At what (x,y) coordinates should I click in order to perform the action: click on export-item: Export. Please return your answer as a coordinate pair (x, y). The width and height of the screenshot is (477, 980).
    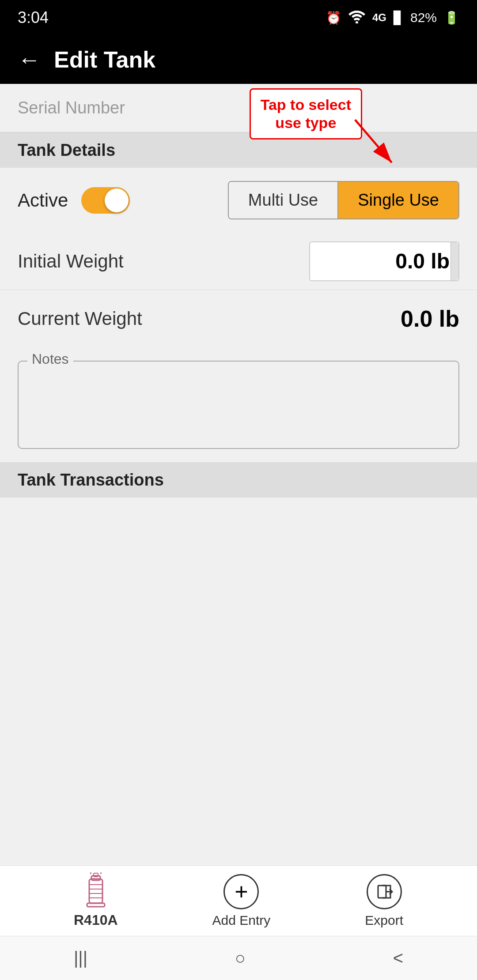
    Looking at the image, I should click on (384, 901).